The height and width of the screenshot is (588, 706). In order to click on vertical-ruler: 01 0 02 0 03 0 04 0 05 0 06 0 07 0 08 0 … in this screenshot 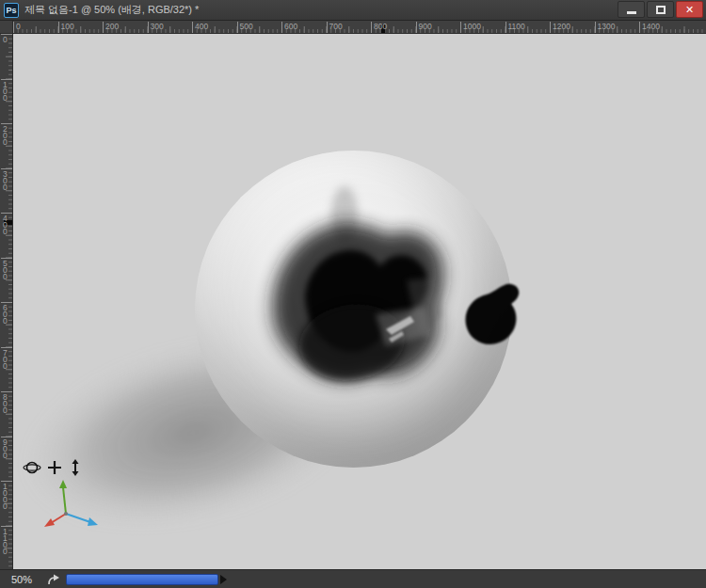, I will do `click(7, 301)`.